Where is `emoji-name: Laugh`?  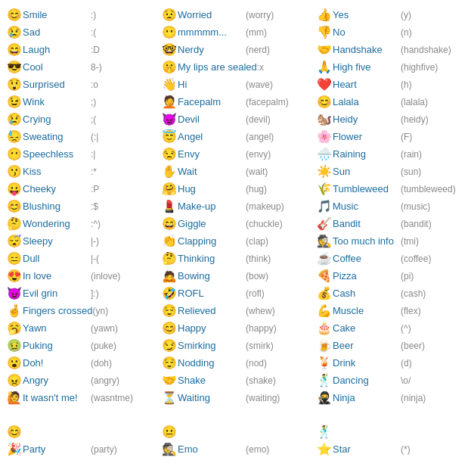 emoji-name: Laugh is located at coordinates (57, 50).